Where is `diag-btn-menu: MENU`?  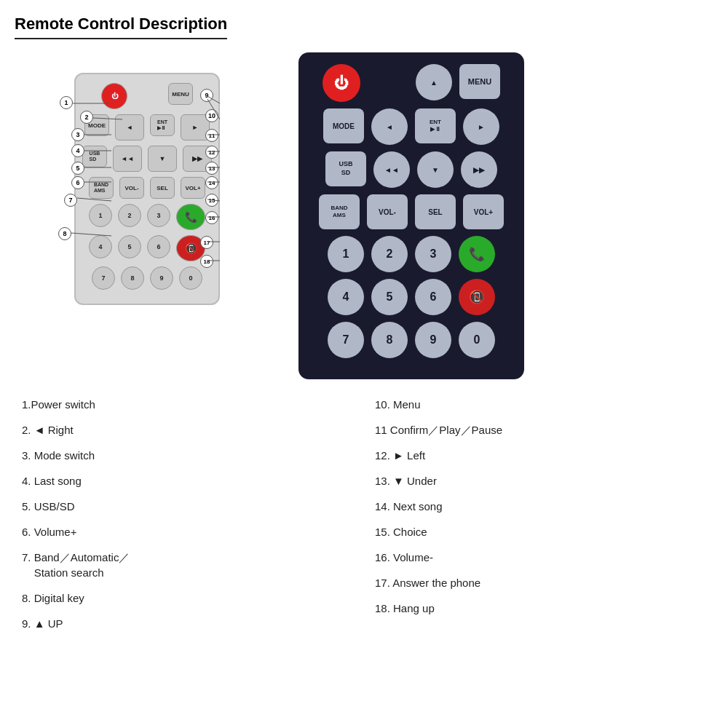 diag-btn-menu: MENU is located at coordinates (181, 94).